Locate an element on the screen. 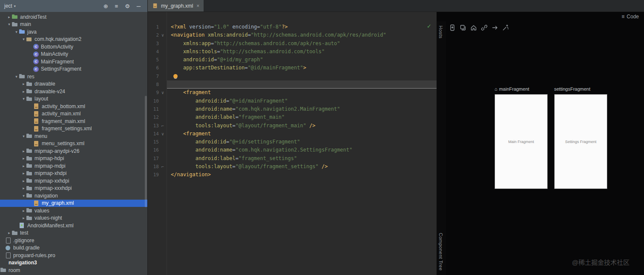  code-text: android:label="fragment_settings" is located at coordinates (302, 158).